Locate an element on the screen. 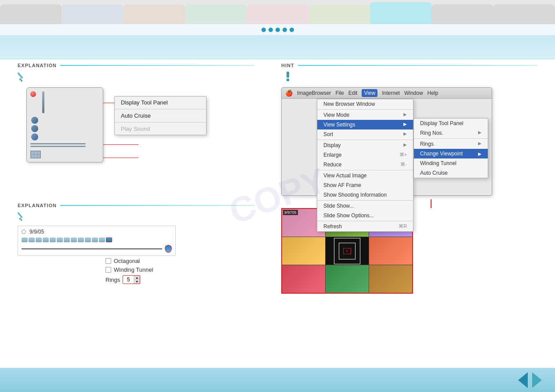 Image resolution: width=555 pixels, height=392 pixels. tool-menu-popup: Display Tool Panel Auto Cruise Play Soun… is located at coordinates (160, 116).